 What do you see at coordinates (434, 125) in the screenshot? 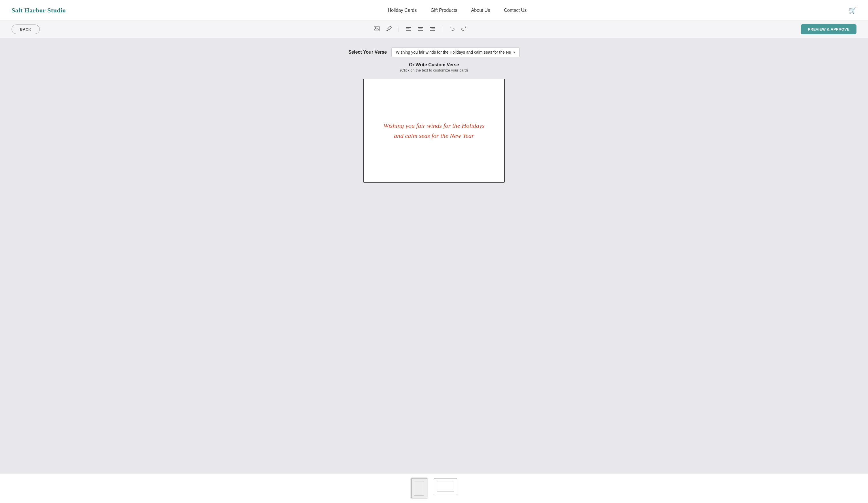
I see `card-verse-line1: Wishing you fair winds for the Holidays` at bounding box center [434, 125].